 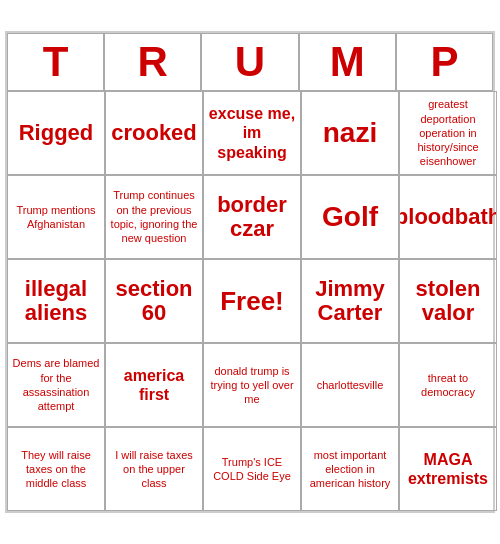 I want to click on header-letter: M, so click(x=348, y=62).